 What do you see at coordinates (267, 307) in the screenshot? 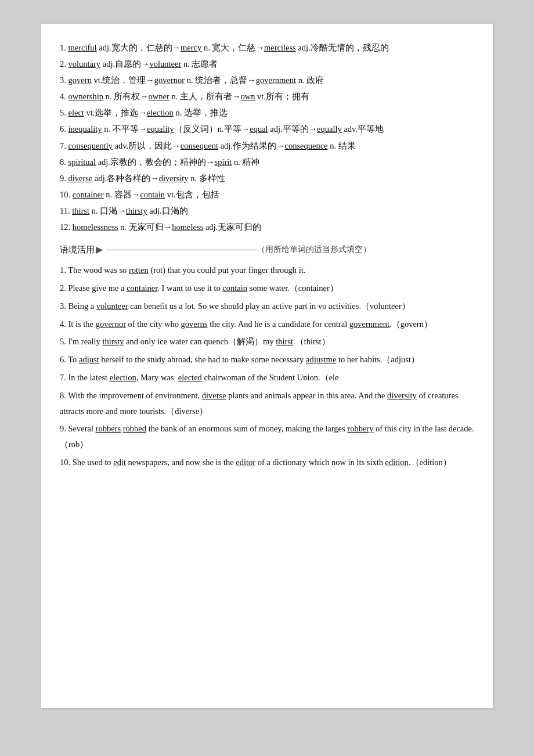
I see `exercise-list-item: 3. Being a volunteer can benefit us a lo…` at bounding box center [267, 307].